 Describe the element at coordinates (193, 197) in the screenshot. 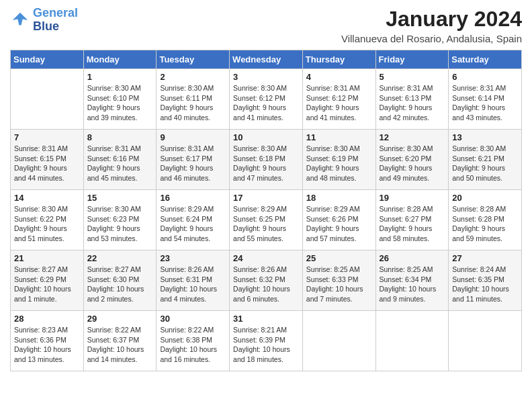

I see `day-number: 16` at that location.